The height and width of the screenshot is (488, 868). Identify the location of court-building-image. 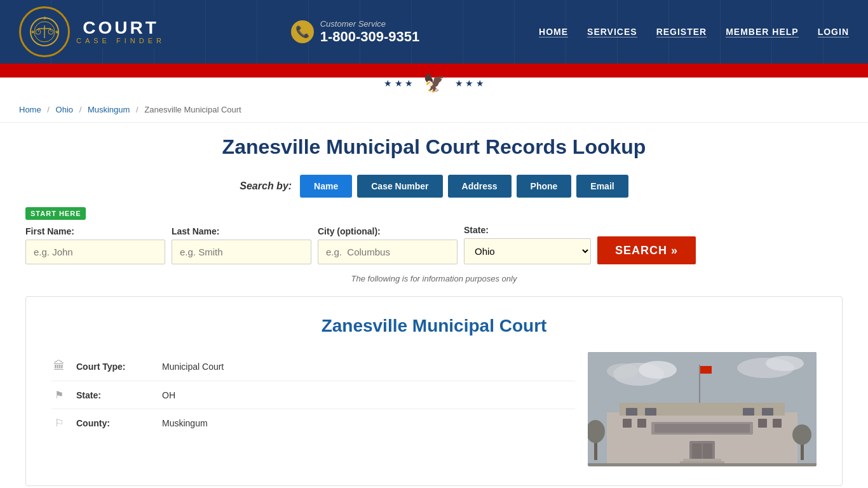
(702, 409).